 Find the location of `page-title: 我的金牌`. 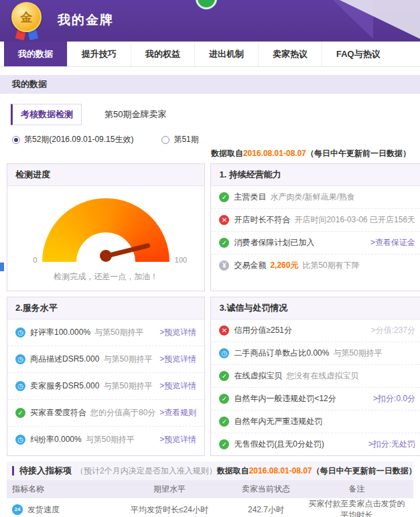

page-title: 我的金牌 is located at coordinates (86, 20).